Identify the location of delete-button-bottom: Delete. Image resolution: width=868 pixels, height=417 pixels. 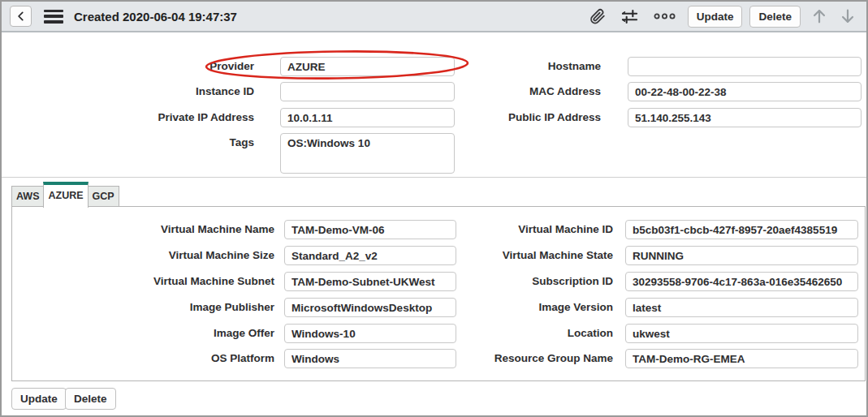
(91, 399).